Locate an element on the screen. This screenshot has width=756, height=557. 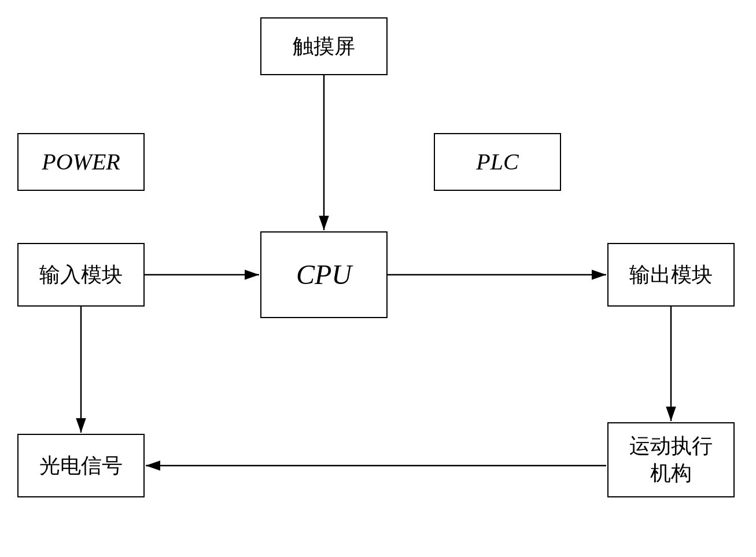
motion-label: 运动执行 机构 is located at coordinates (671, 460).